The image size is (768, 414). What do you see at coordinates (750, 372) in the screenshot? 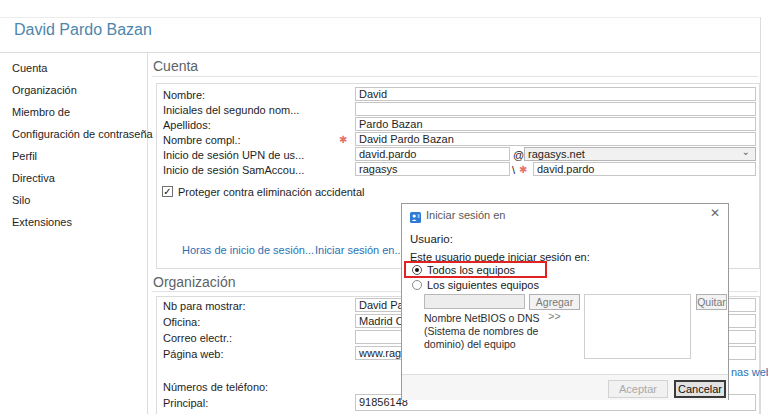
I see `otras-paginas-web-link: nas web...` at bounding box center [750, 372].